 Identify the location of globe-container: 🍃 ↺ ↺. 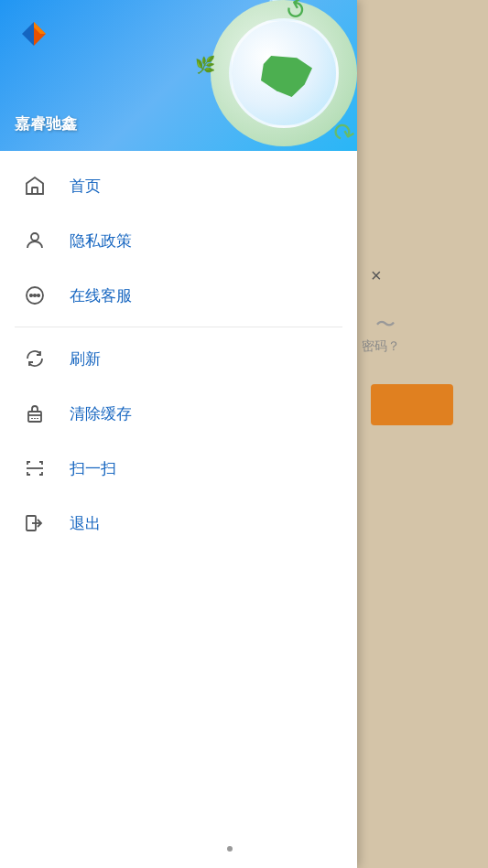
(270, 75).